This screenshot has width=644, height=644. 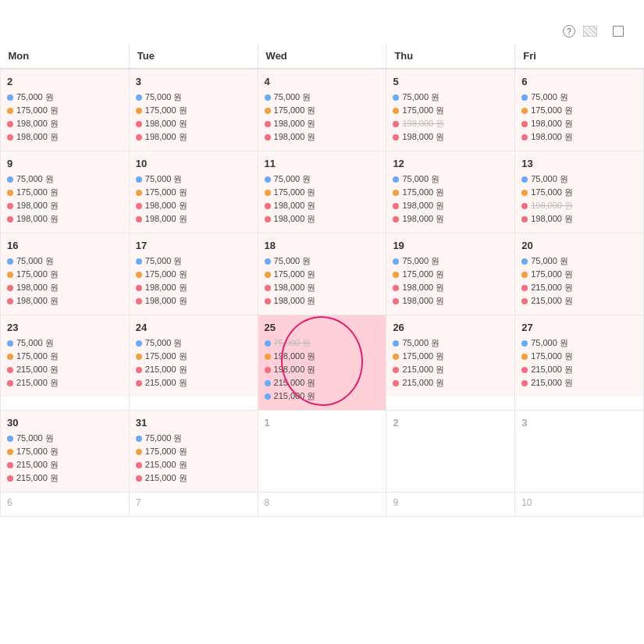 I want to click on calendar-cell: 3175,000 원175,000 원215,000 원215,000 원, so click(x=194, y=451).